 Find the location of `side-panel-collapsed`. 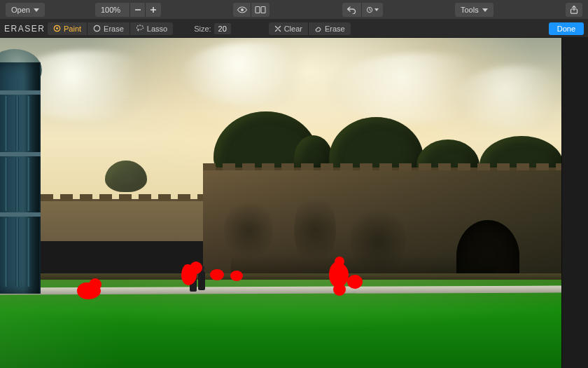

side-panel-collapsed is located at coordinates (575, 203).